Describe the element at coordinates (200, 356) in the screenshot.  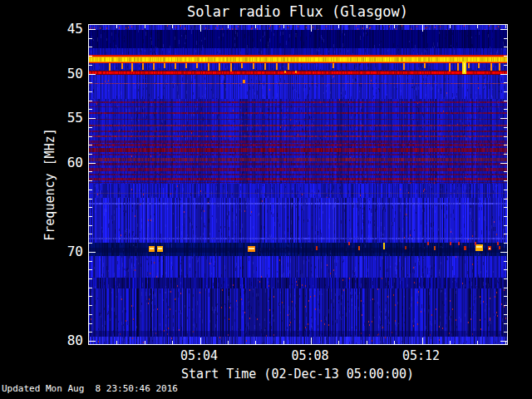
I see `x-tick-label: 05:04` at that location.